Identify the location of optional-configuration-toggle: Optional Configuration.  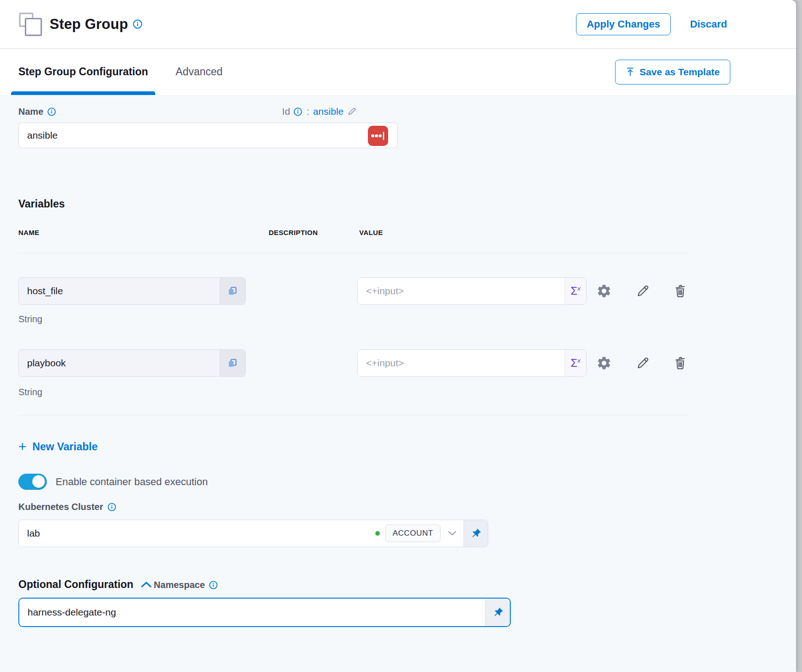
(85, 585).